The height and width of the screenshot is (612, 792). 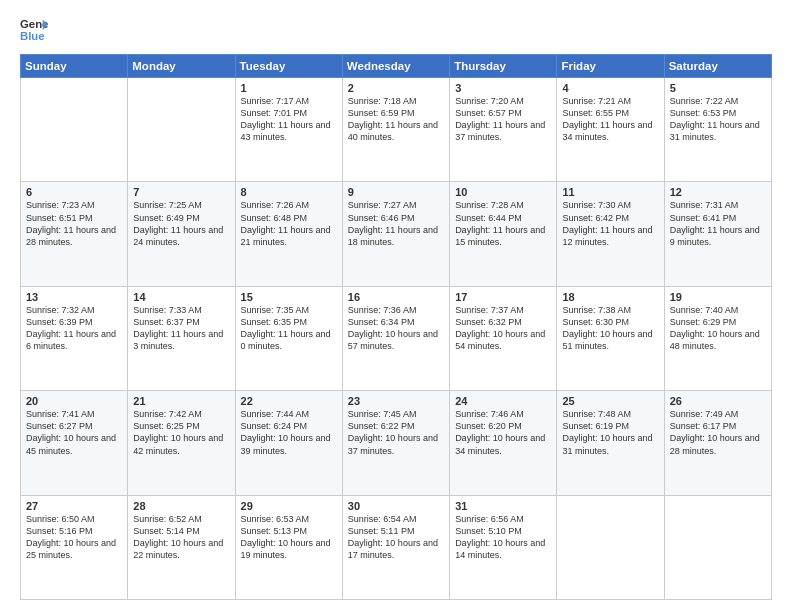 I want to click on col-header-wednesday: Wednesday, so click(x=396, y=66).